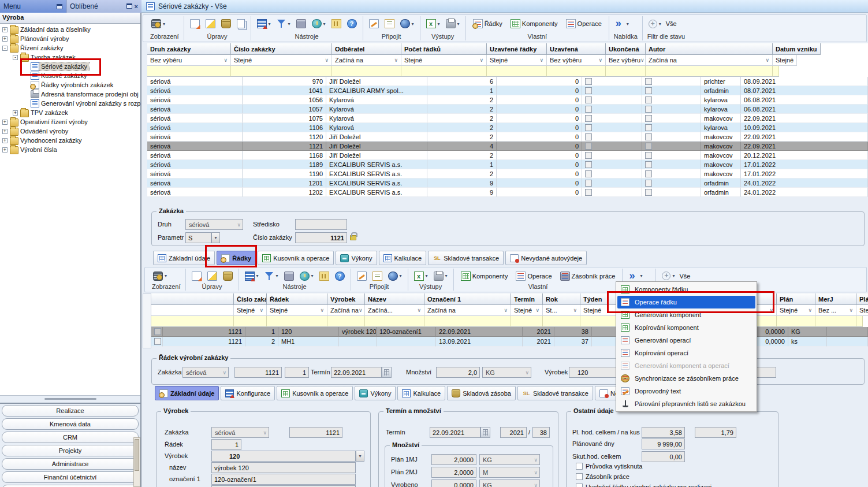  I want to click on order-row: sériová 1189 EXCALIBUR SERVIS a.s. 1 0 m…, so click(508, 165).